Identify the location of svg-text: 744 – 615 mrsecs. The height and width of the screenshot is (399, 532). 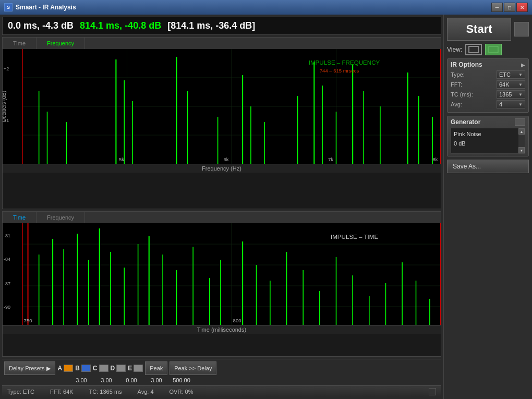
(340, 71).